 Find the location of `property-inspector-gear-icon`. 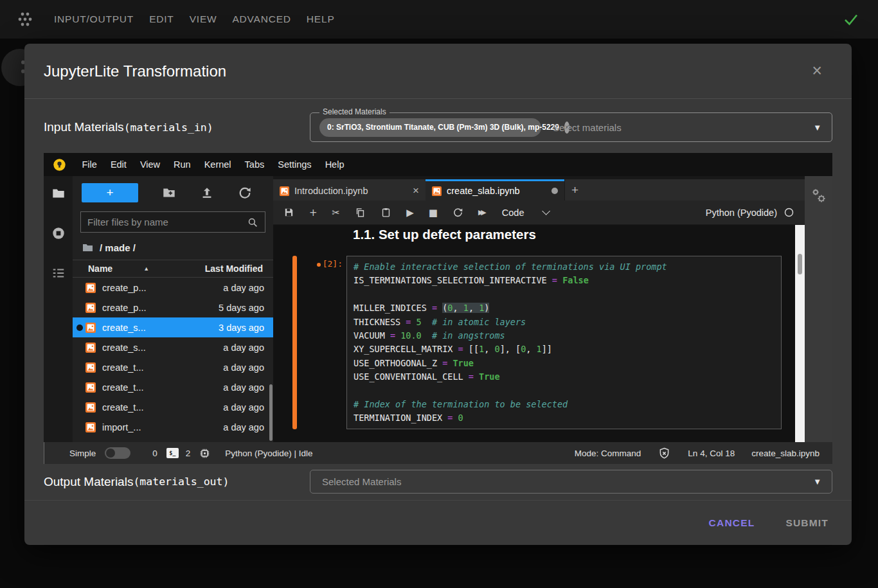

property-inspector-gear-icon is located at coordinates (819, 196).